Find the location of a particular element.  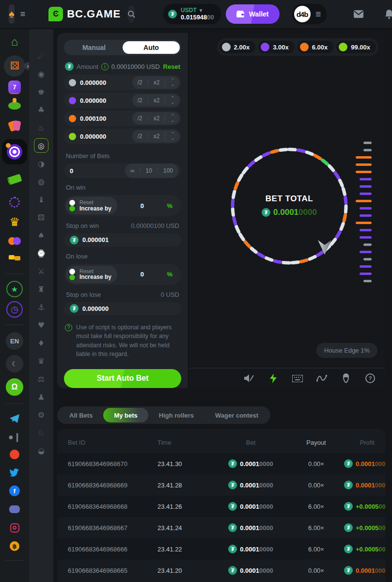

table-row: 6190668364696866723.41.24₮0.000100006.00… is located at coordinates (221, 528).